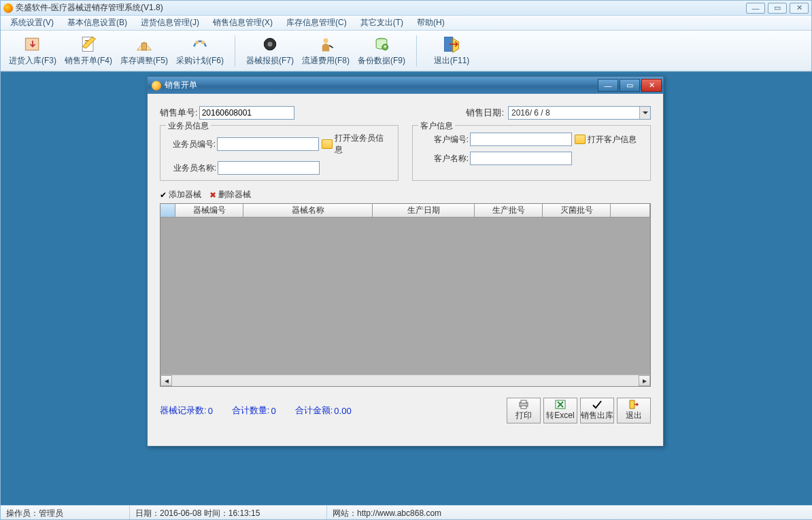 This screenshot has height=520, width=812. Describe the element at coordinates (431, 23) in the screenshot. I see `menu-help: 帮助(H)` at that location.